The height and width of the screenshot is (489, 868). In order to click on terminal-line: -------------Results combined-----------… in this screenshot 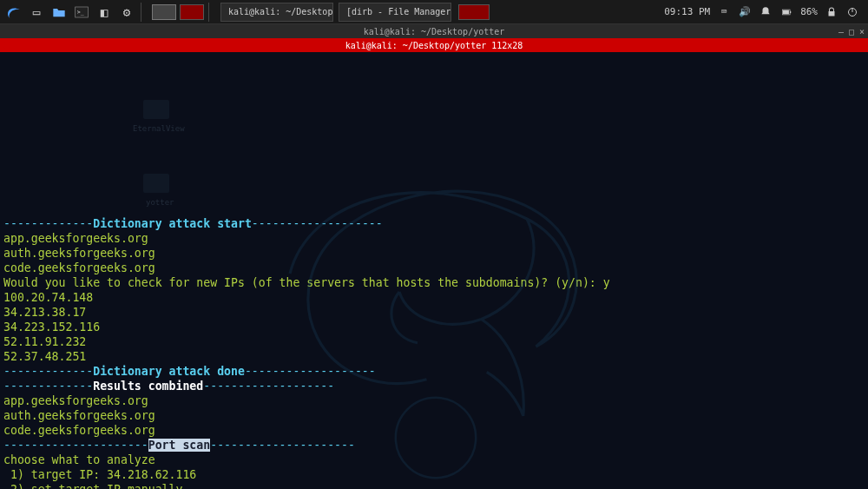, I will do `click(434, 386)`.